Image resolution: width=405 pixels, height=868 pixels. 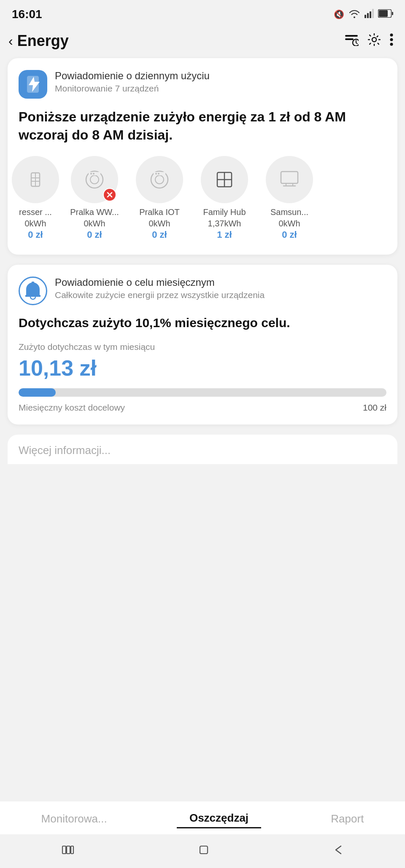 I want to click on top-nav: ‹ Energy, so click(x=202, y=42).